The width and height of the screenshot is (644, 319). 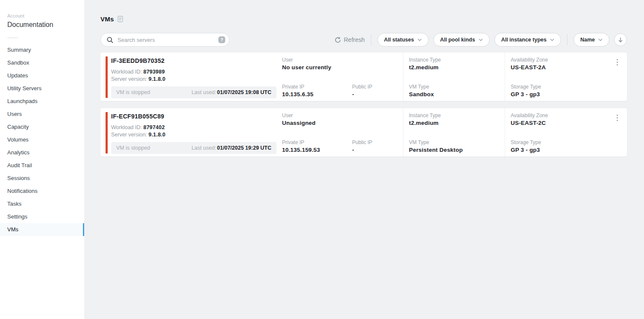 I want to click on sidebar-item-utility-servers: Utility Servers, so click(x=42, y=89).